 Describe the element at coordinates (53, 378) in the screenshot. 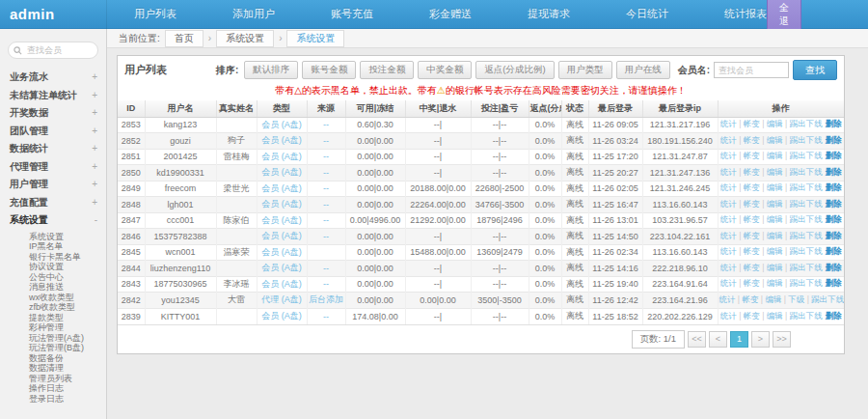

I see `sidebar-subitem: 管理员列表` at that location.